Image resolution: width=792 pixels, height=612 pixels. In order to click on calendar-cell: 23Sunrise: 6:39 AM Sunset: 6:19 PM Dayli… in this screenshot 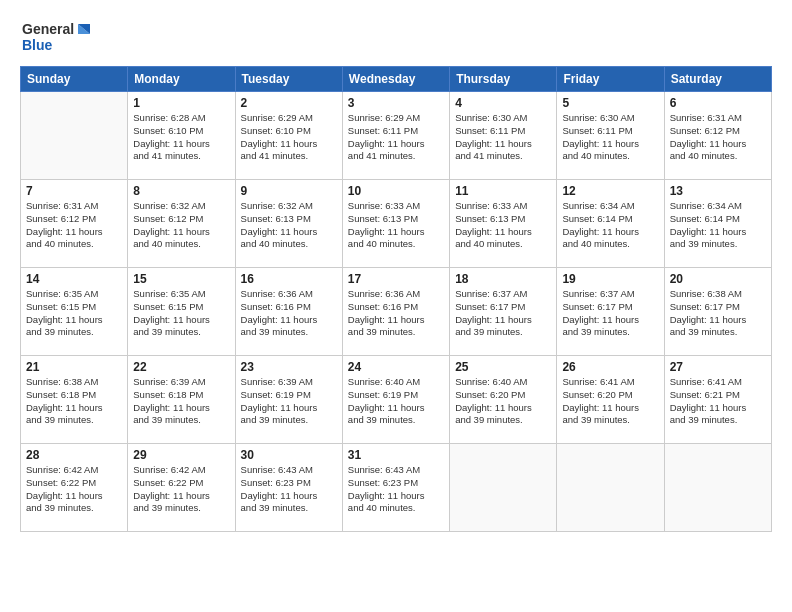, I will do `click(288, 400)`.